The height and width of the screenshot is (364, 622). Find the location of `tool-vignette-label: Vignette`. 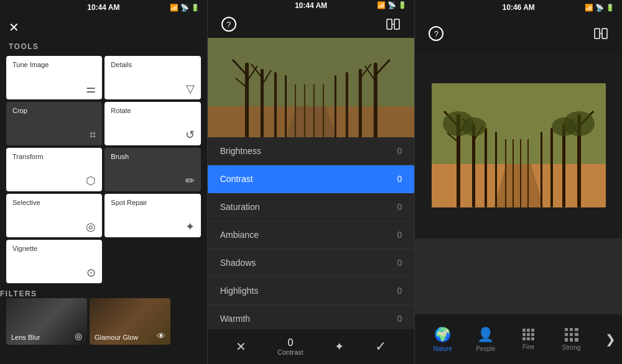

tool-vignette-label: Vignette is located at coordinates (54, 248).